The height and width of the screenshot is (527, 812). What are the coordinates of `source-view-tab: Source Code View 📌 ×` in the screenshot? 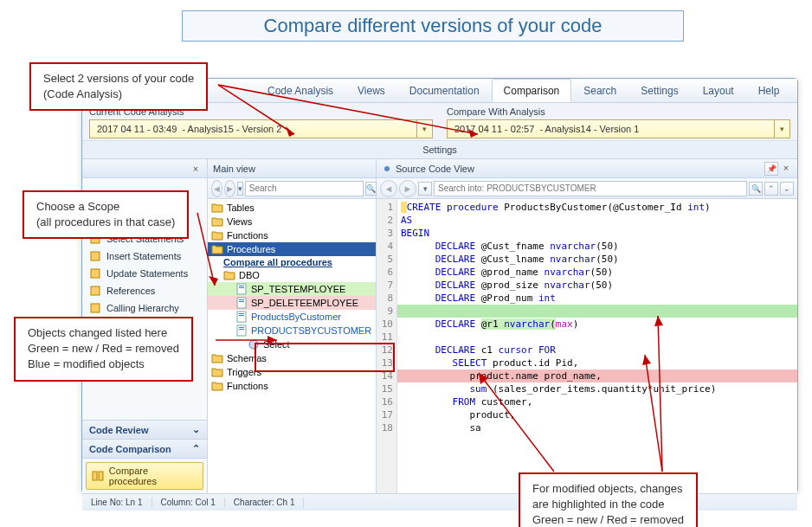 It's located at (587, 169).